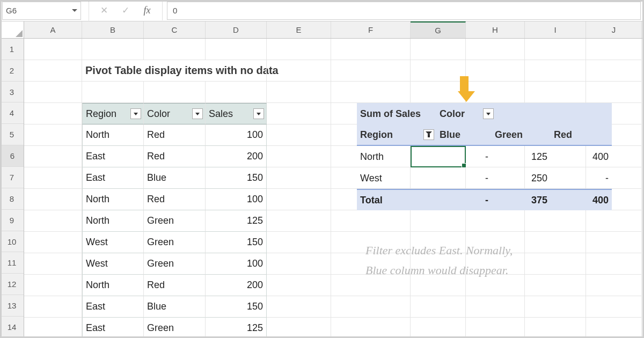 The height and width of the screenshot is (338, 644). I want to click on col-header: B, so click(113, 30).